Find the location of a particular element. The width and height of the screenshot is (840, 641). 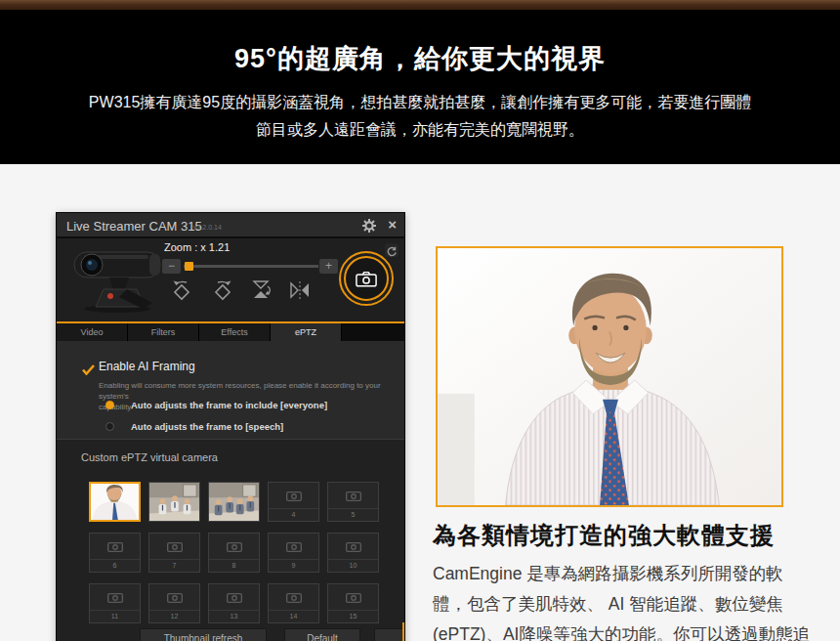

tab-eptz: ePTZ is located at coordinates (307, 332).